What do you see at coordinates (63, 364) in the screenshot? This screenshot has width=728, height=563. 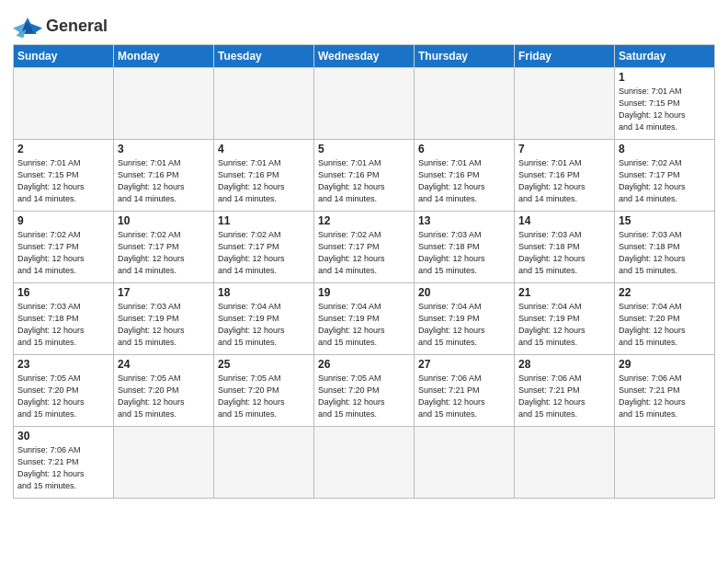 I see `day-number: 23` at bounding box center [63, 364].